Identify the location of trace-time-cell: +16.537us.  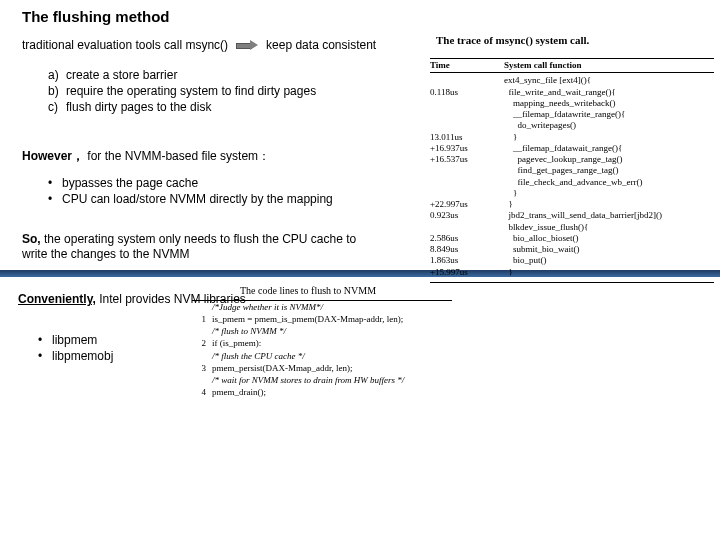
(467, 160).